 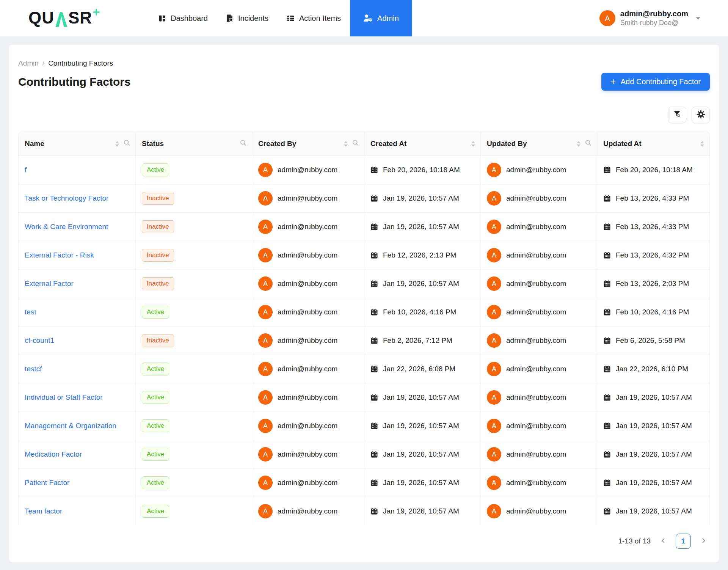 I want to click on next-page-button, so click(x=703, y=541).